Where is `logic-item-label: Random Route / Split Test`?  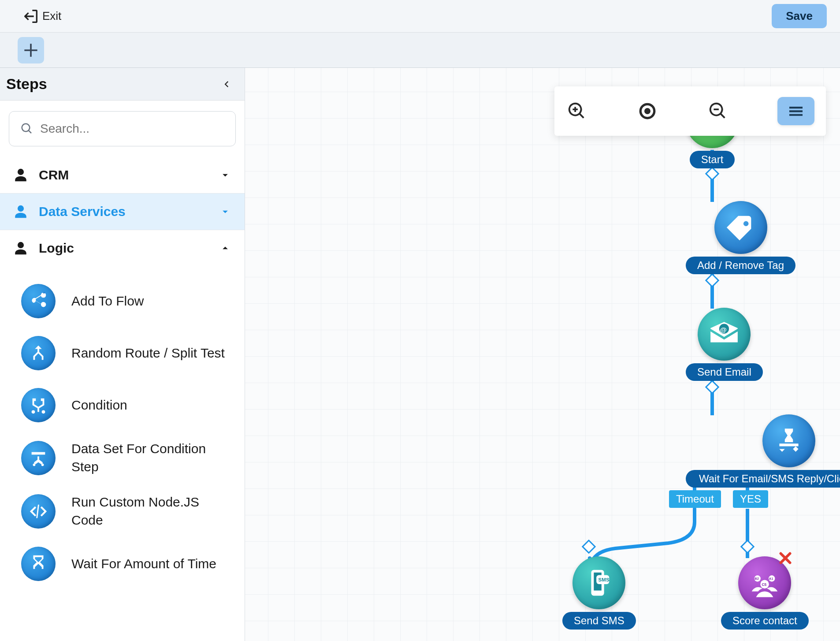 logic-item-label: Random Route / Split Test is located at coordinates (148, 354).